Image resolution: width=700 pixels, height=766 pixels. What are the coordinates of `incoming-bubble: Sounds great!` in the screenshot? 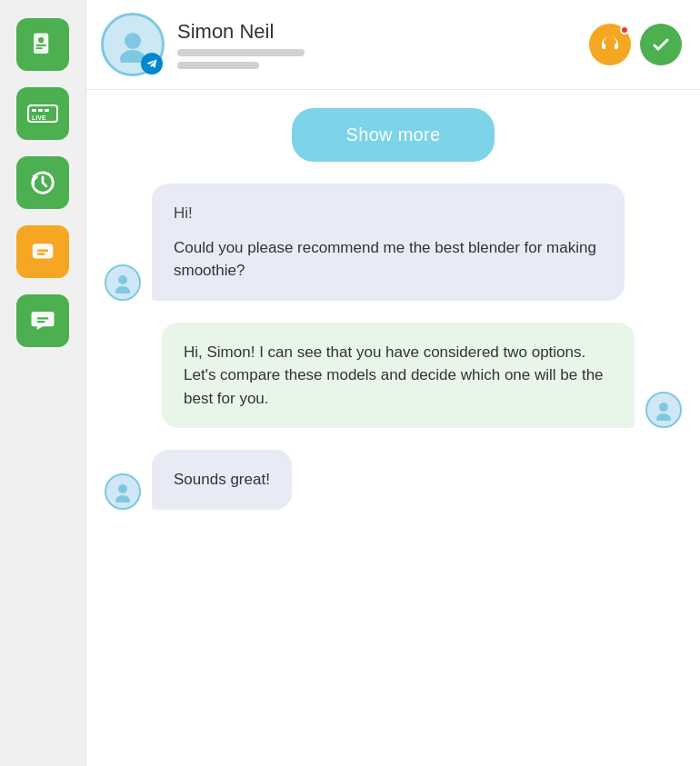 It's located at (222, 480).